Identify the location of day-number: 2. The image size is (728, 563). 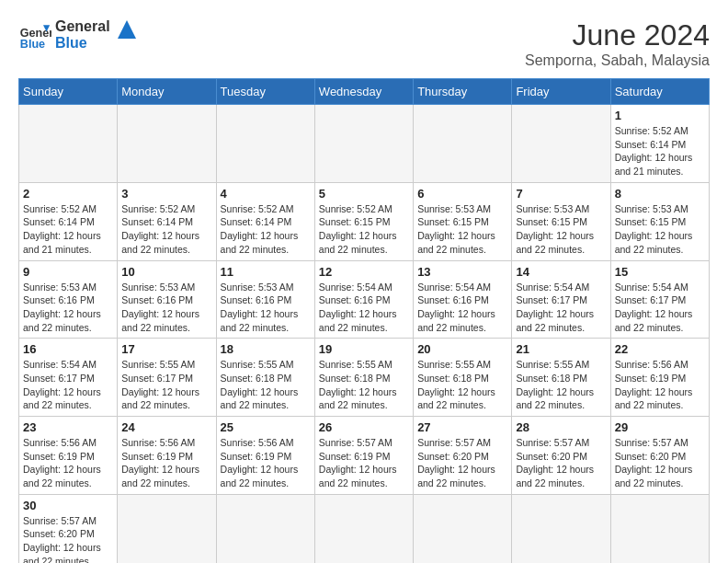
(68, 193).